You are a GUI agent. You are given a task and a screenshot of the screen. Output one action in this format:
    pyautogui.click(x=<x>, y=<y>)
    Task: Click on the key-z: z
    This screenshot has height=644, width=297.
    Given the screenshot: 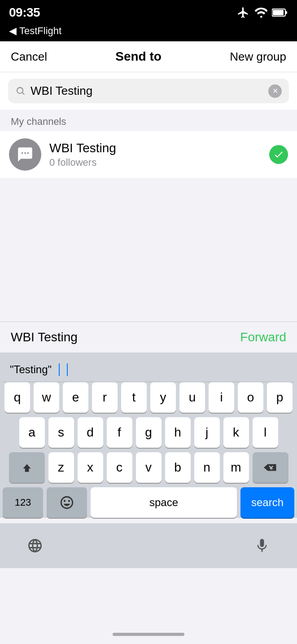 What is the action you would take?
    pyautogui.click(x=61, y=468)
    